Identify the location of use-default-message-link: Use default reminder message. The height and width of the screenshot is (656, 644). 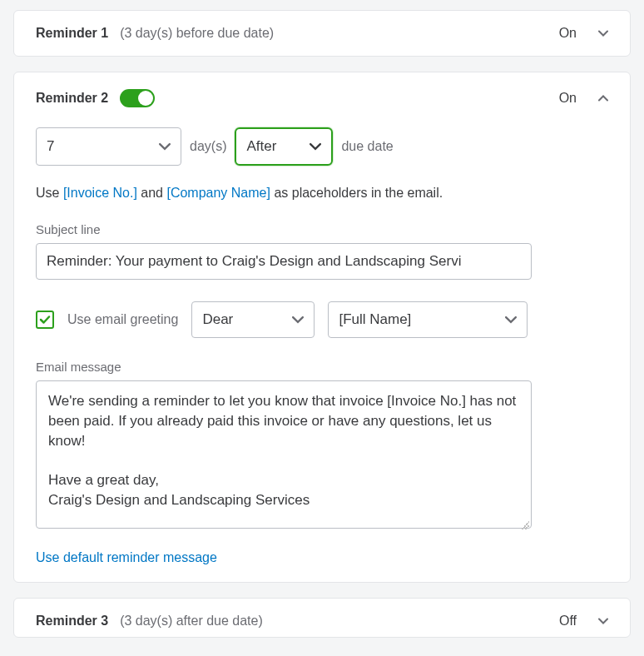
(126, 558).